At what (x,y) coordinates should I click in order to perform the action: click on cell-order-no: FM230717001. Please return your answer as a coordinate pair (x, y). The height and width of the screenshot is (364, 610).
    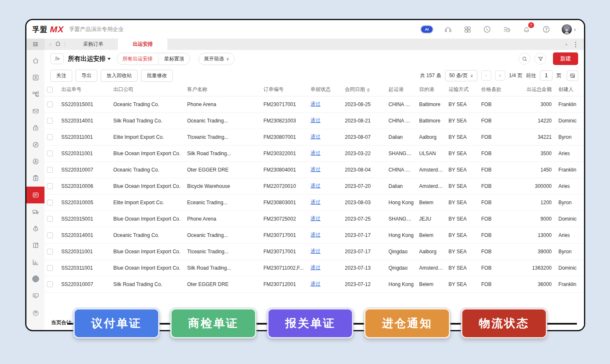
    Looking at the image, I should click on (284, 104).